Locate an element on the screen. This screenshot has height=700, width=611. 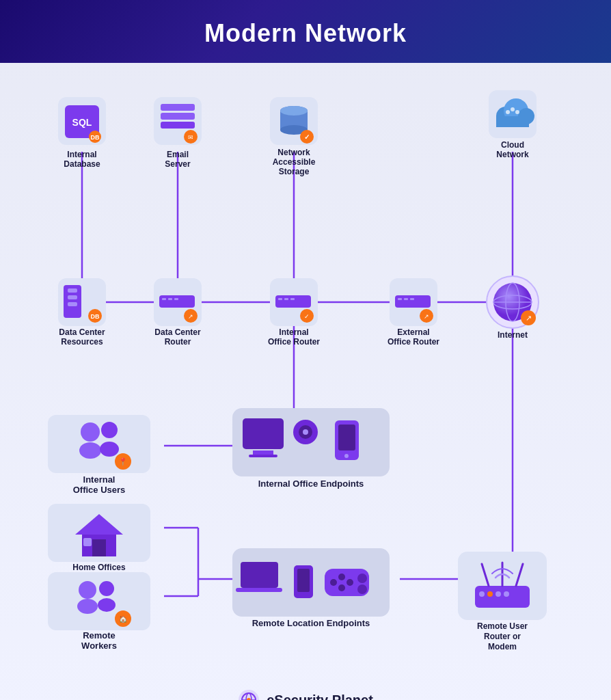
cloud-network-label: Cloud is located at coordinates (513, 145).